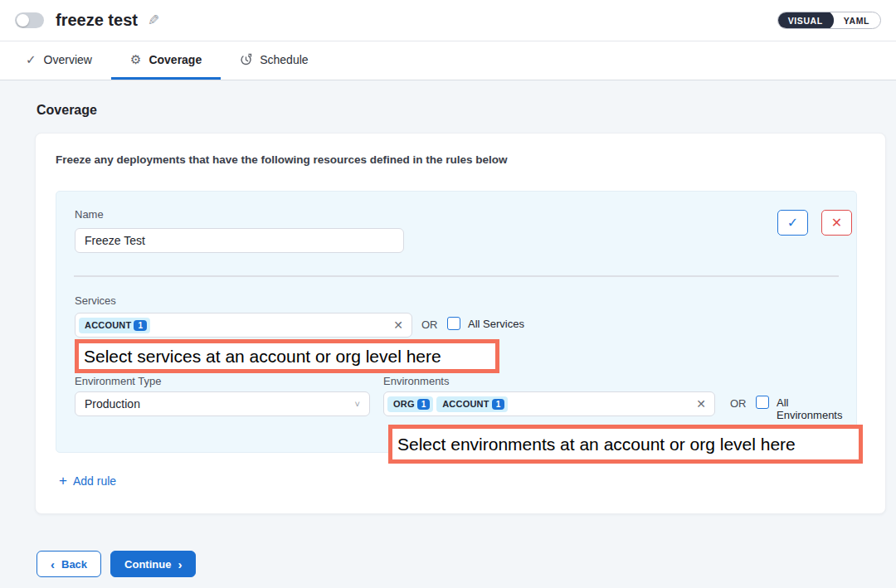 The image size is (896, 588). Describe the element at coordinates (95, 300) in the screenshot. I see `services-label: Services` at that location.